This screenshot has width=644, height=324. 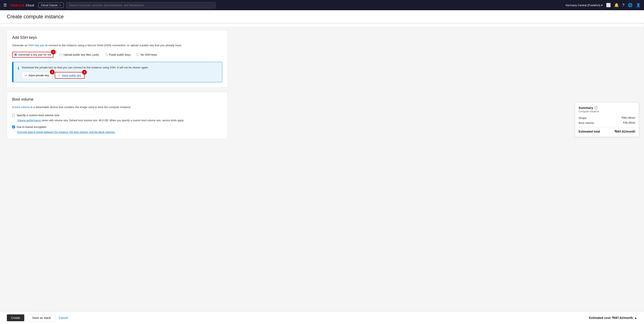 I want to click on radio-no-ssh-label: No SSH keys, so click(x=149, y=54).